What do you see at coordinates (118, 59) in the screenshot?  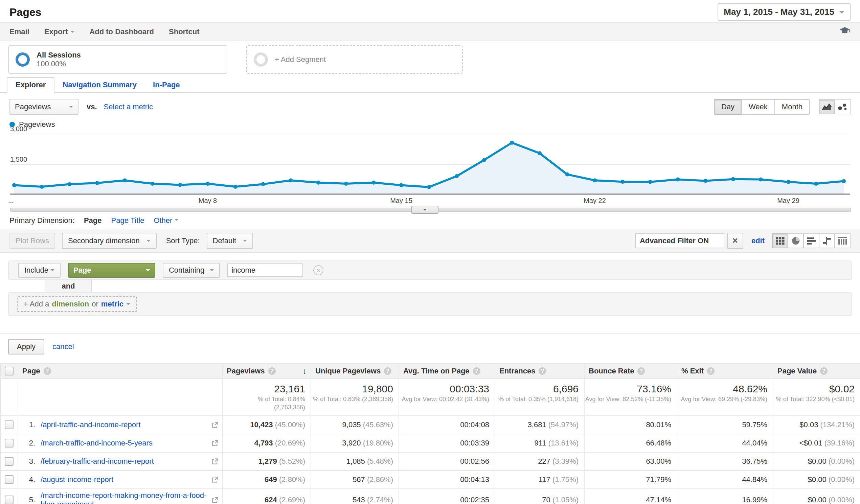 I see `segment-all-sessions: All Sessions 100.00%` at bounding box center [118, 59].